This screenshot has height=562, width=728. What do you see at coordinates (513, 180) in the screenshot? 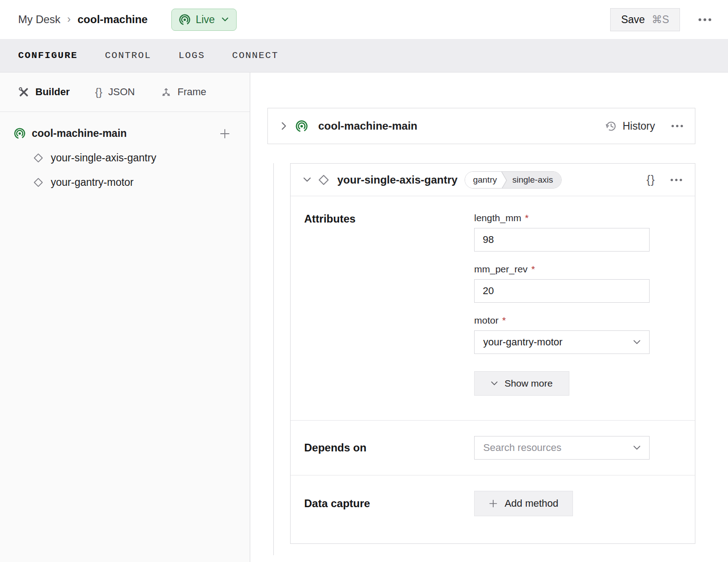
I see `component-type-badge: gantry single-axis` at bounding box center [513, 180].